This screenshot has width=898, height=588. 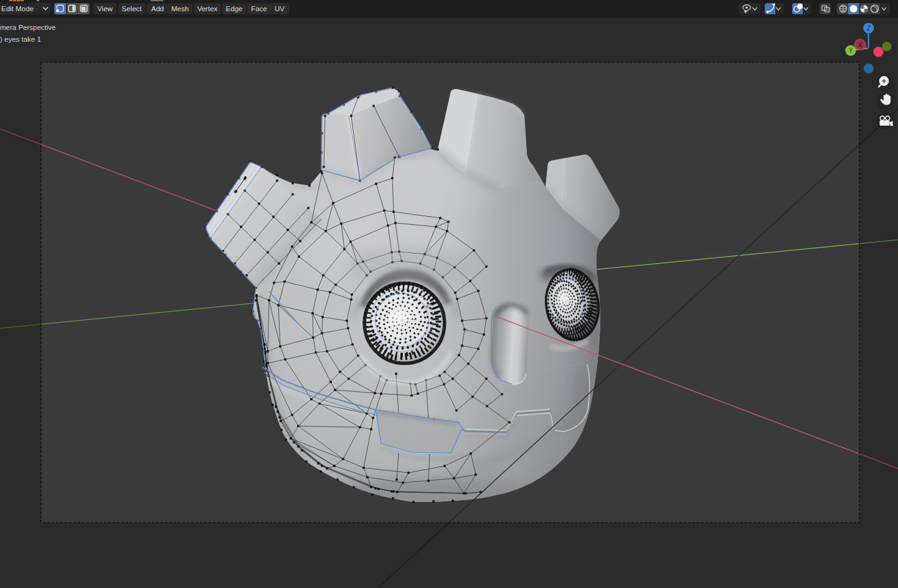 What do you see at coordinates (861, 45) in the screenshot?
I see `svg-text: X` at bounding box center [861, 45].